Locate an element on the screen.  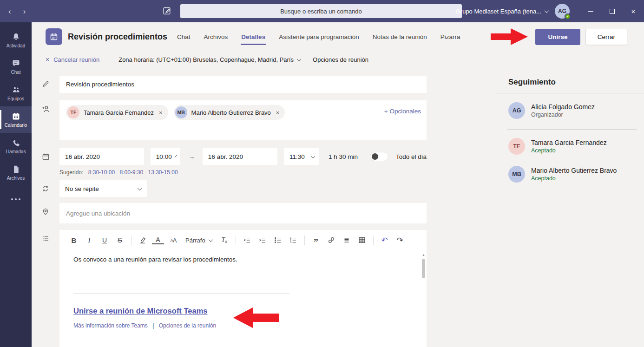
close-icon: × is located at coordinates (634, 11).